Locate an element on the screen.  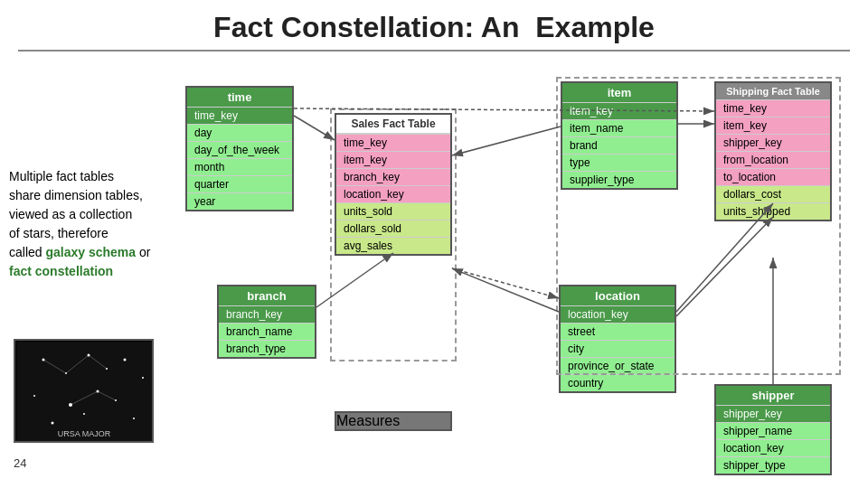
time-row-3: month is located at coordinates (240, 166).